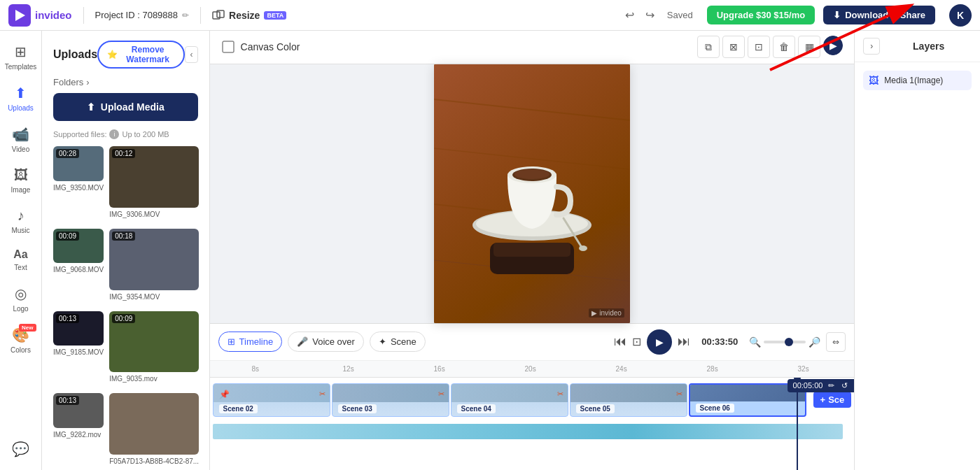 Image resolution: width=980 pixels, height=470 pixels. I want to click on sidebar-item-uploads-label: Uploads, so click(21, 108).